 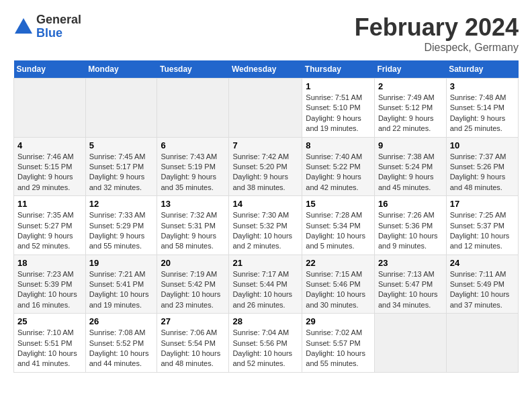 I want to click on day-info: Sunrise: 7:51 AM Sunset: 5:10 PM Dayligh…, so click(x=339, y=113).